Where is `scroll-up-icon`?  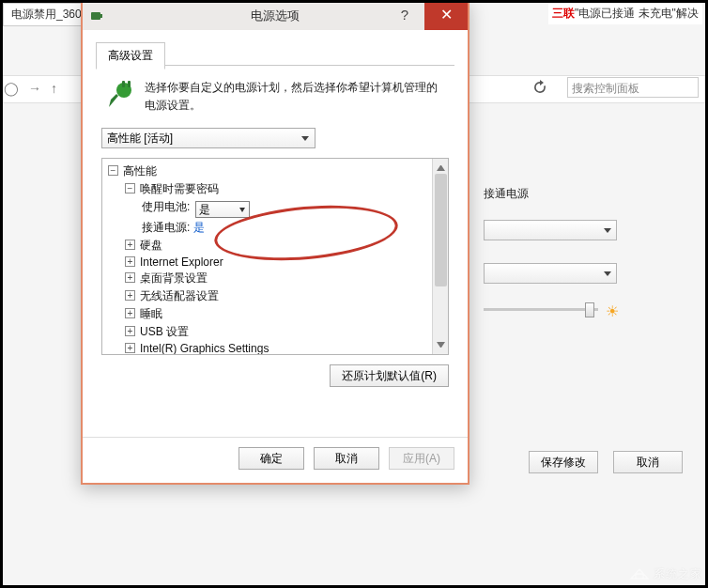 scroll-up-icon is located at coordinates (441, 167).